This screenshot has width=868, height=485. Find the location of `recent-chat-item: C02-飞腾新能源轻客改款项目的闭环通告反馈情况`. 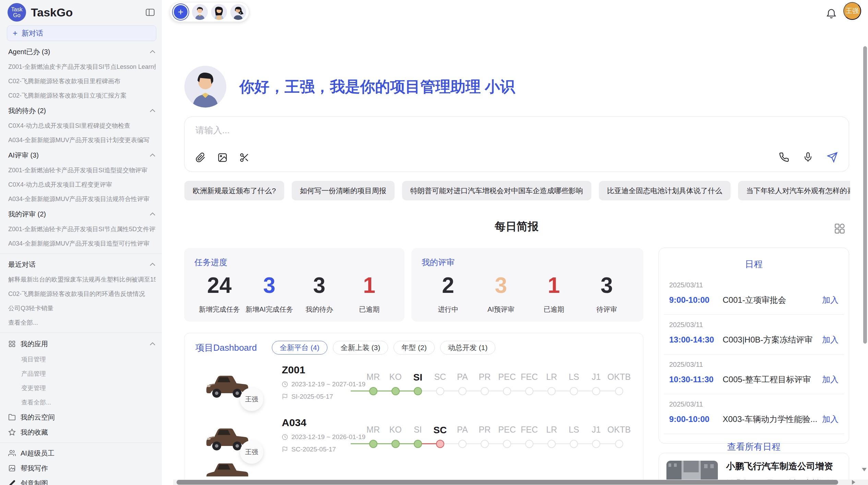

recent-chat-item: C02-飞腾新能源轻客改款项目的闭环通告反馈情况 is located at coordinates (82, 294).